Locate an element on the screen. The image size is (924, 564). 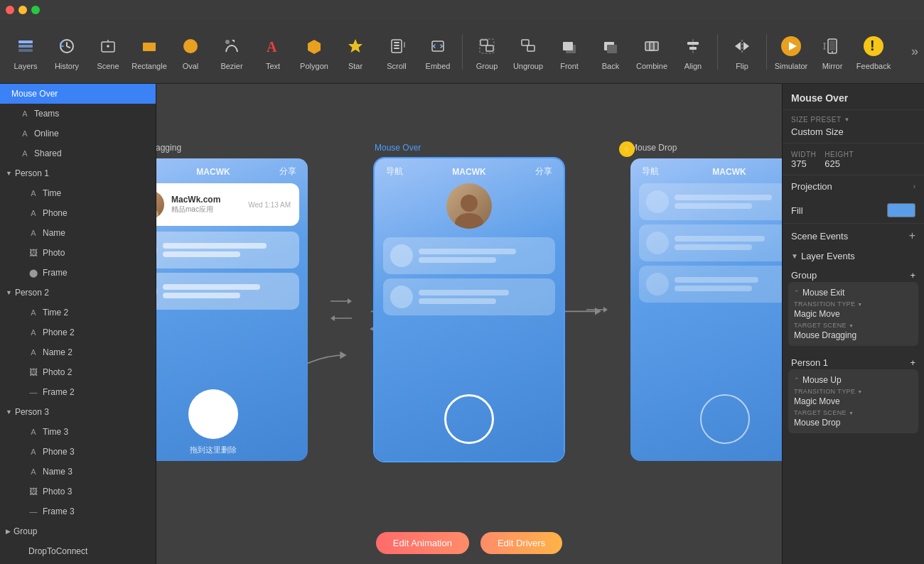
rp-fill-swatch is located at coordinates (901, 210).